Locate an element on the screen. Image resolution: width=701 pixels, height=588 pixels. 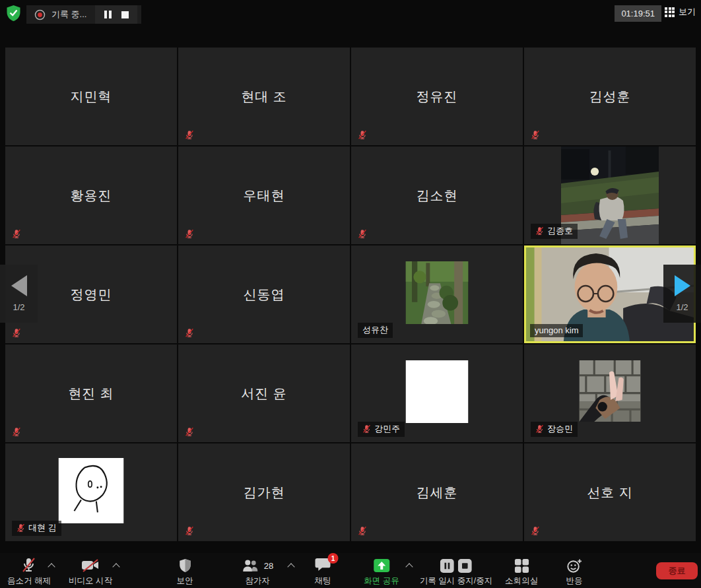
participant-tile-video: 김종호 is located at coordinates (610, 195).